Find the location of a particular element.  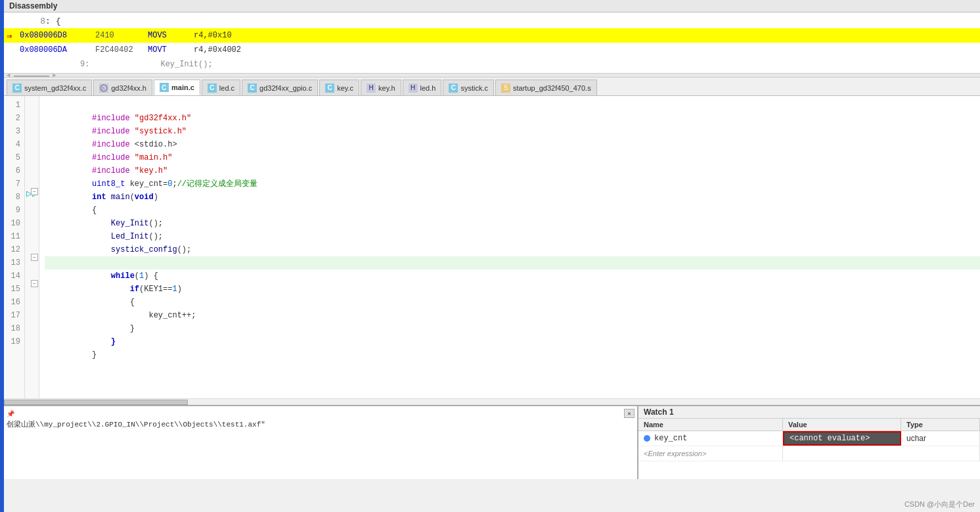

watch-cell-name-2: <Enter expression> is located at coordinates (711, 454).